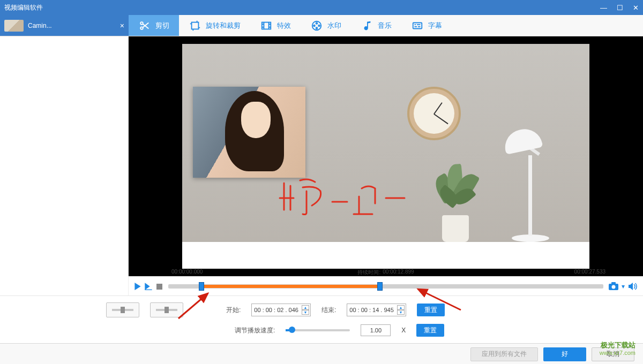  I want to click on timeline-selection, so click(288, 286).